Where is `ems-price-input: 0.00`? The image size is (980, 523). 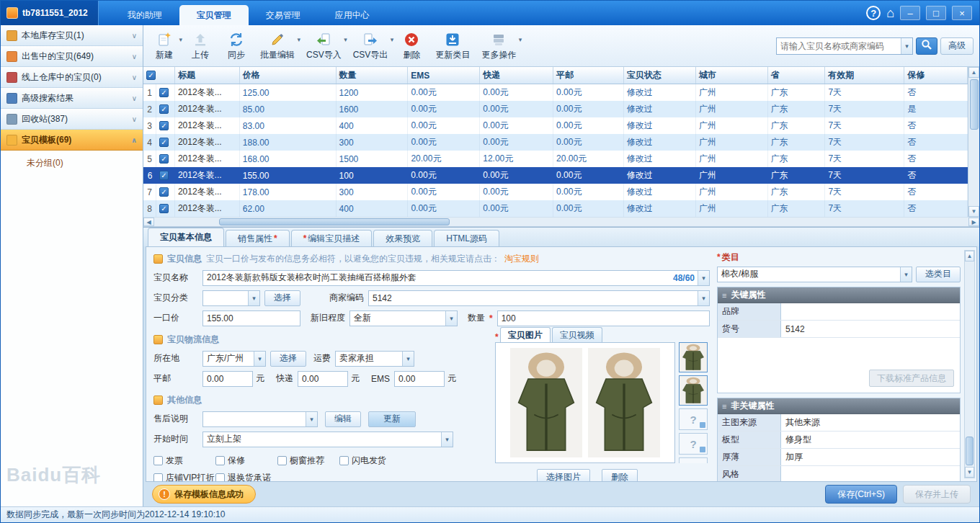
ems-price-input: 0.00 is located at coordinates (419, 379).